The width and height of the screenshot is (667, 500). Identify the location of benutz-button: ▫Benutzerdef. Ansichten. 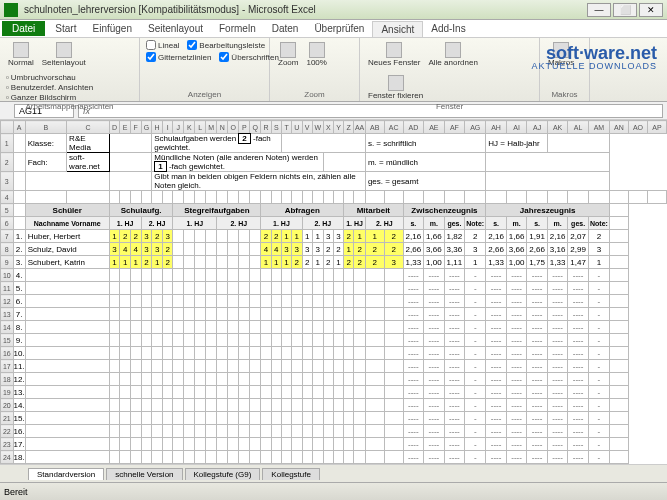
(50, 88).